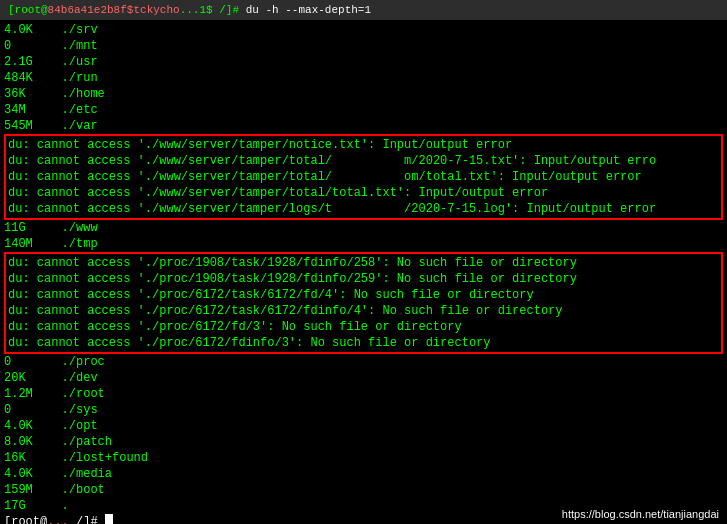 Image resolution: width=727 pixels, height=524 pixels. What do you see at coordinates (364, 126) in the screenshot?
I see `line-var: 545M ./var` at bounding box center [364, 126].